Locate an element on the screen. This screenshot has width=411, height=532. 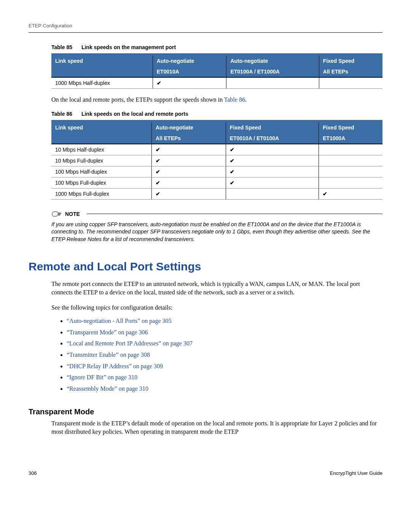
note-rule is located at coordinates (234, 214).